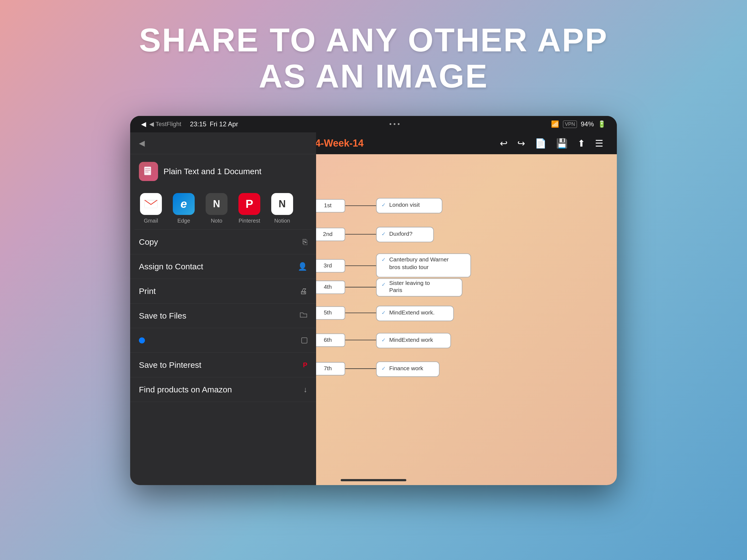  What do you see at coordinates (223, 390) in the screenshot?
I see `menu-item-amazon: Find products on Amazon ↓` at bounding box center [223, 390].